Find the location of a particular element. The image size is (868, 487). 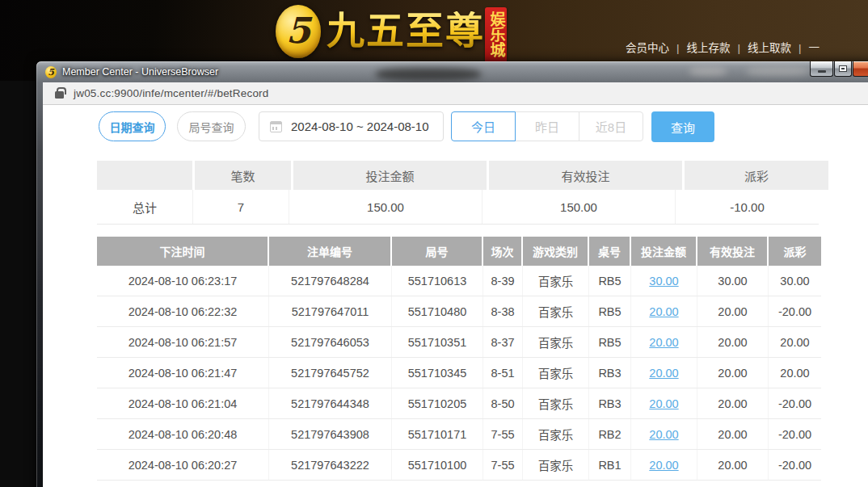

bet-amount-link: 30.00 is located at coordinates (664, 281).